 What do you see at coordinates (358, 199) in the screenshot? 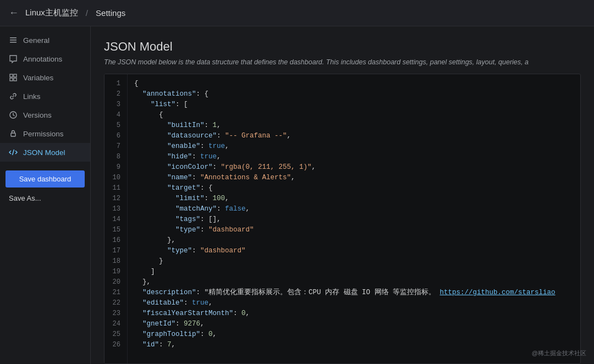
I see `code-line: "limit": 100,` at bounding box center [358, 199].